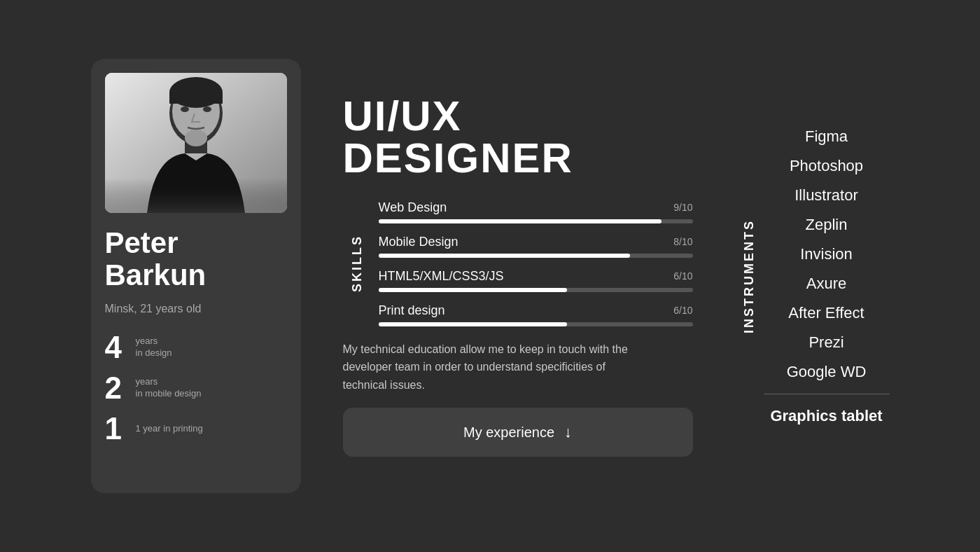 Image resolution: width=980 pixels, height=552 pixels. Describe the element at coordinates (827, 372) in the screenshot. I see `instrument-item: Google WD` at that location.